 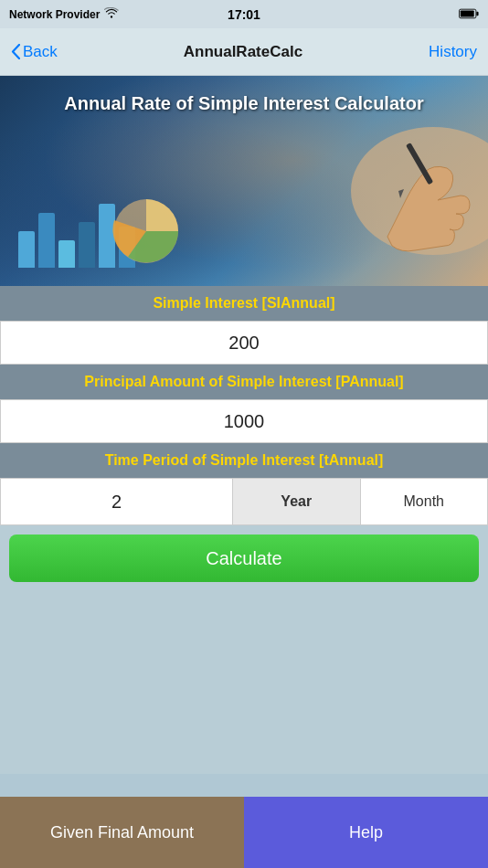 I want to click on principal-amount-input, so click(x=244, y=421).